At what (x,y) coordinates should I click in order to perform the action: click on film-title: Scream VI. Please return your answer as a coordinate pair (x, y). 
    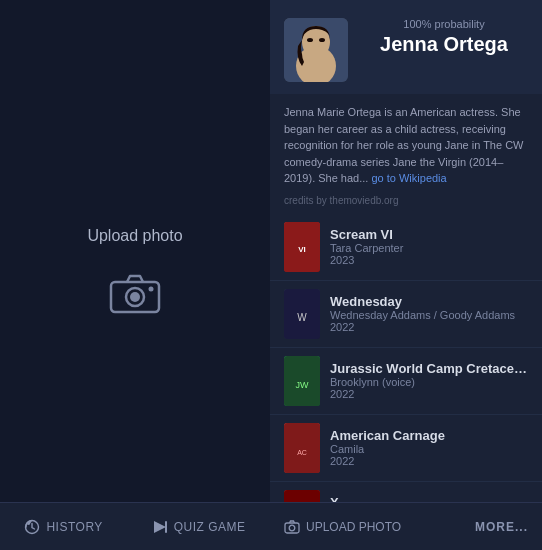
    Looking at the image, I should click on (429, 234).